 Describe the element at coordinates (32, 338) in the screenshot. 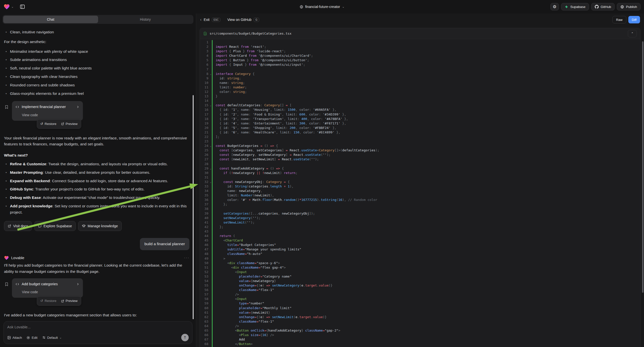

I see `edit-button: Edit` at that location.